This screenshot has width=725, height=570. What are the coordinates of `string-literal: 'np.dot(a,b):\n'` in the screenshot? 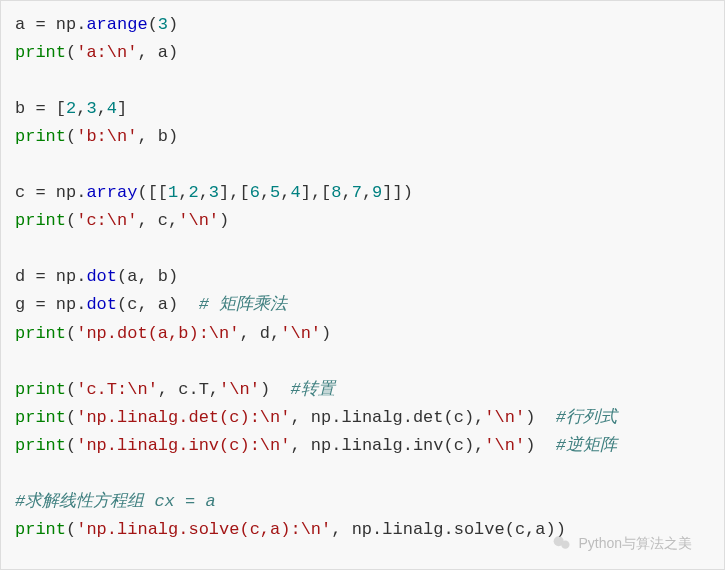 It's located at (158, 334).